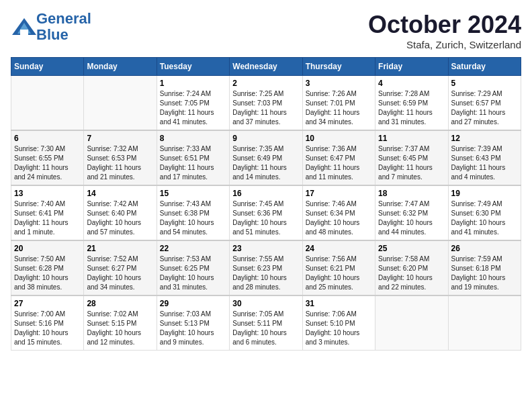  Describe the element at coordinates (47, 138) in the screenshot. I see `day-number: 6` at that location.